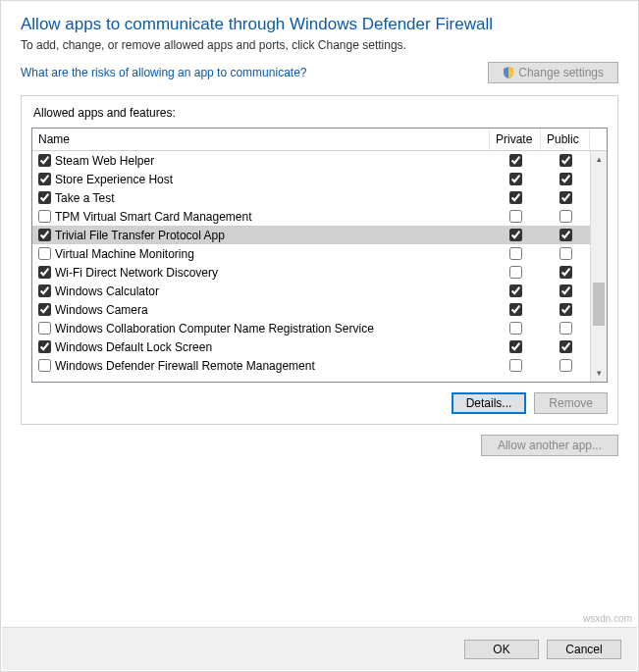  What do you see at coordinates (311, 198) in the screenshot?
I see `table-row: Take a Test` at bounding box center [311, 198].